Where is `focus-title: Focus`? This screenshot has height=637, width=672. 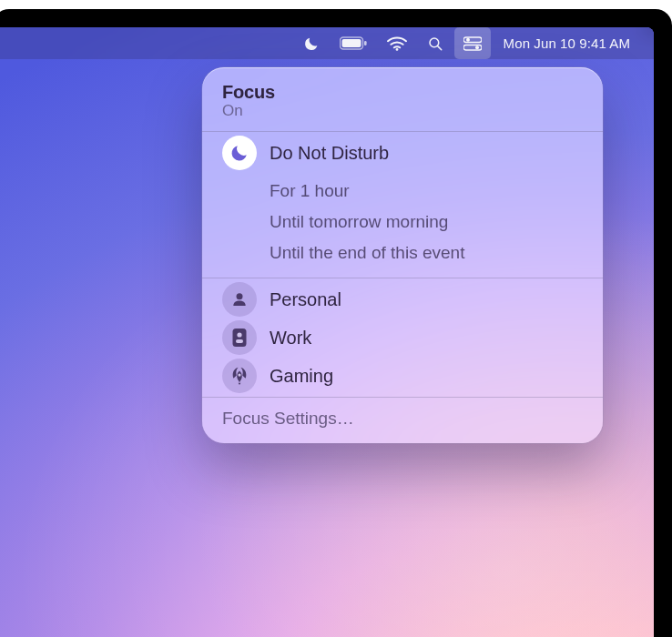
focus-title: Focus is located at coordinates (402, 93).